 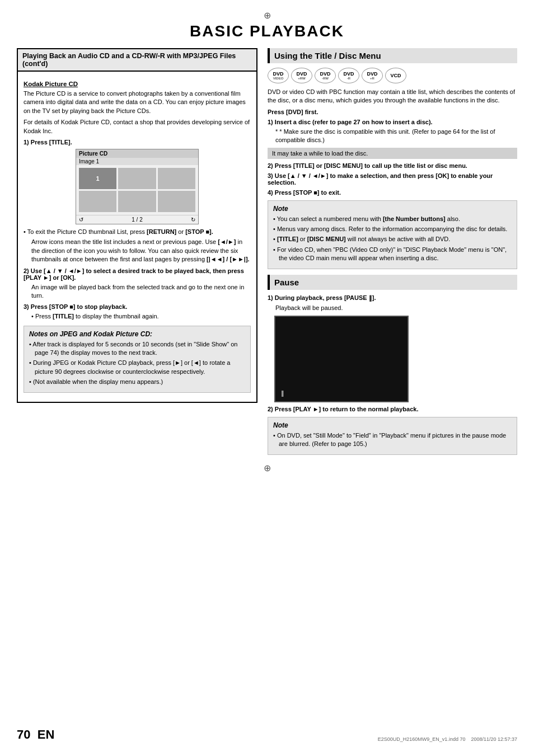 I want to click on pause-note-title: Note, so click(x=392, y=425).